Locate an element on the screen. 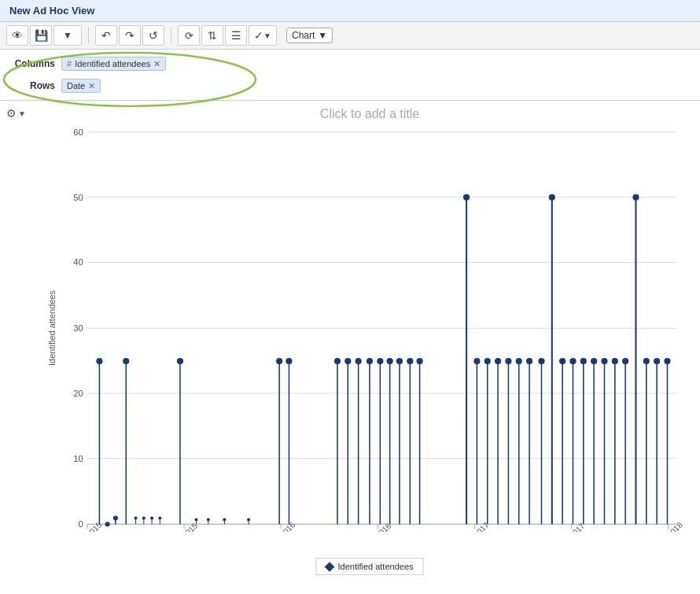 The width and height of the screenshot is (700, 594). svg-text: Jan 1, 2017 is located at coordinates (473, 526).